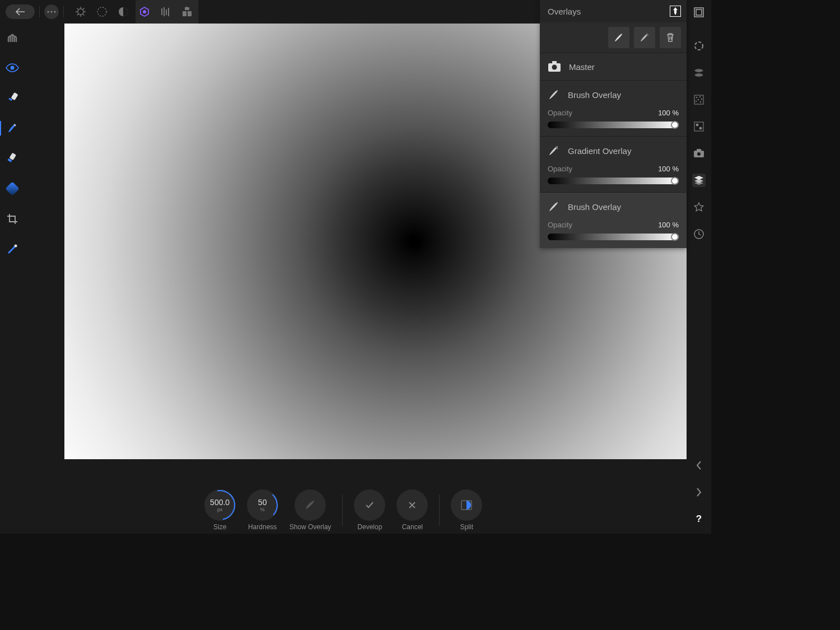 This screenshot has height=630, width=840. What do you see at coordinates (670, 38) in the screenshot?
I see `delete-overlay-button` at bounding box center [670, 38].